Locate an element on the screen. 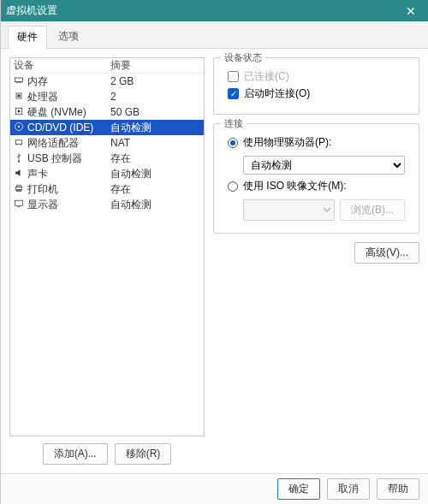 This screenshot has height=504, width=428. window-title: 虚拟机设置 is located at coordinates (32, 10).